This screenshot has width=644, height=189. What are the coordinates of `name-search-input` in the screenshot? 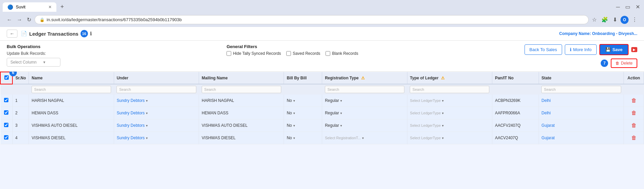 It's located at (71, 89).